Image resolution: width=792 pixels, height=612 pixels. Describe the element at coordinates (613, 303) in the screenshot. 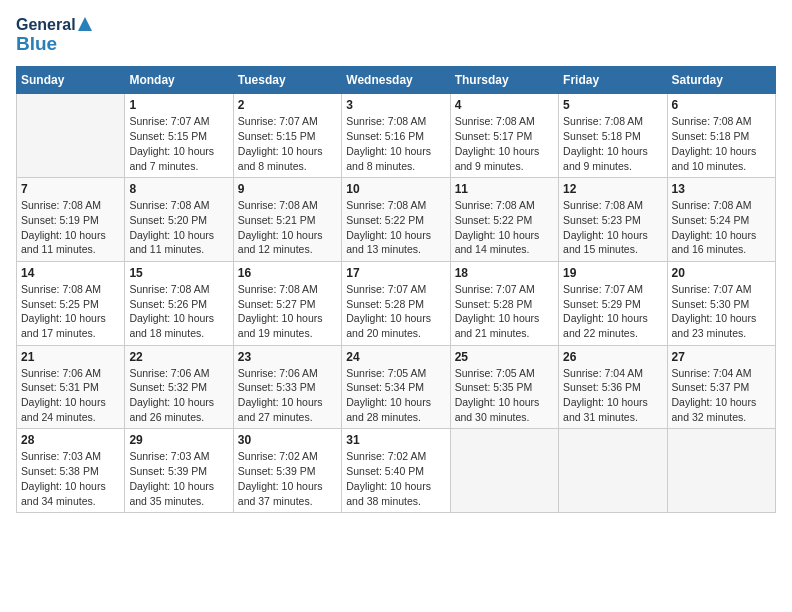

I see `calendar-cell: 19Sunrise: 7:07 AM Sunset: 5:29 PM Dayli…` at that location.